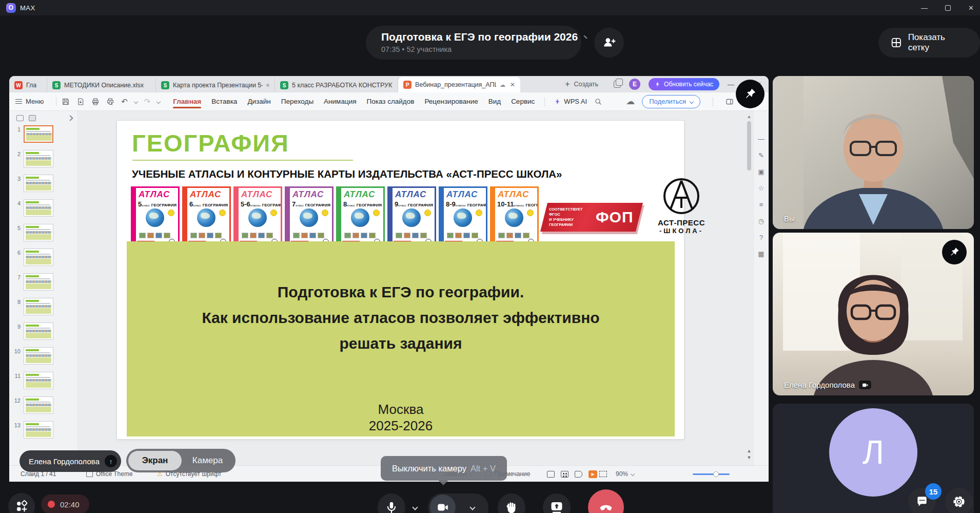 Image resolution: width=980 pixels, height=513 pixels. I want to click on slide-thumbnail-row: 8, so click(43, 307).